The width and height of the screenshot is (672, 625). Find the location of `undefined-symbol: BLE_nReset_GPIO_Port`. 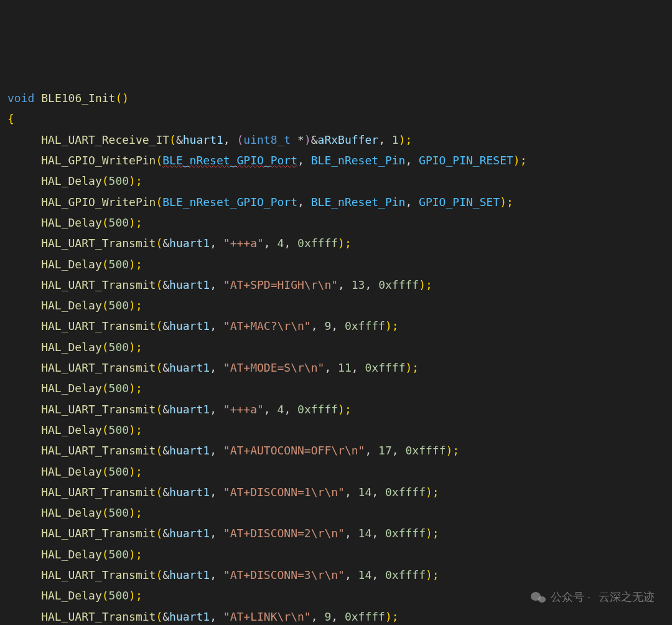

undefined-symbol: BLE_nReset_GPIO_Port is located at coordinates (230, 161).